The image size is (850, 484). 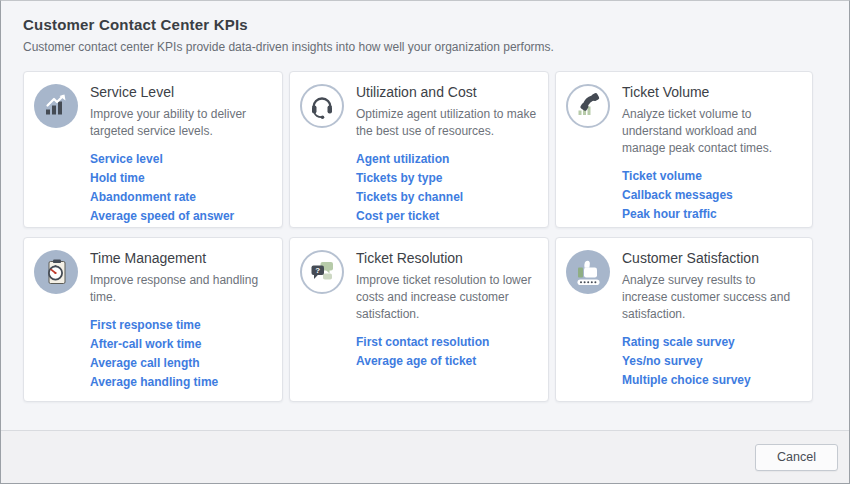 What do you see at coordinates (712, 214) in the screenshot?
I see `kpi-link-peak-hour-traffic: Peak hour traffic` at bounding box center [712, 214].